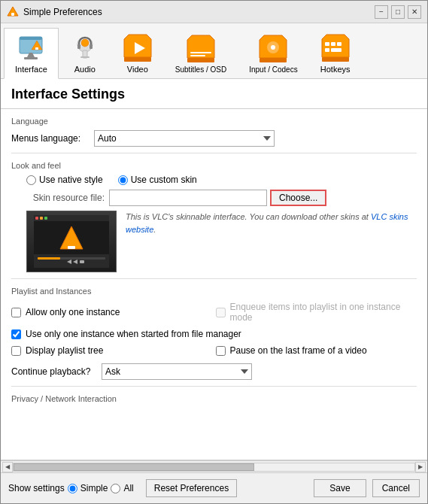  What do you see at coordinates (214, 241) in the screenshot?
I see `skin-preview-row: This is VLC's skinnable interface. You c…` at bounding box center [214, 241].